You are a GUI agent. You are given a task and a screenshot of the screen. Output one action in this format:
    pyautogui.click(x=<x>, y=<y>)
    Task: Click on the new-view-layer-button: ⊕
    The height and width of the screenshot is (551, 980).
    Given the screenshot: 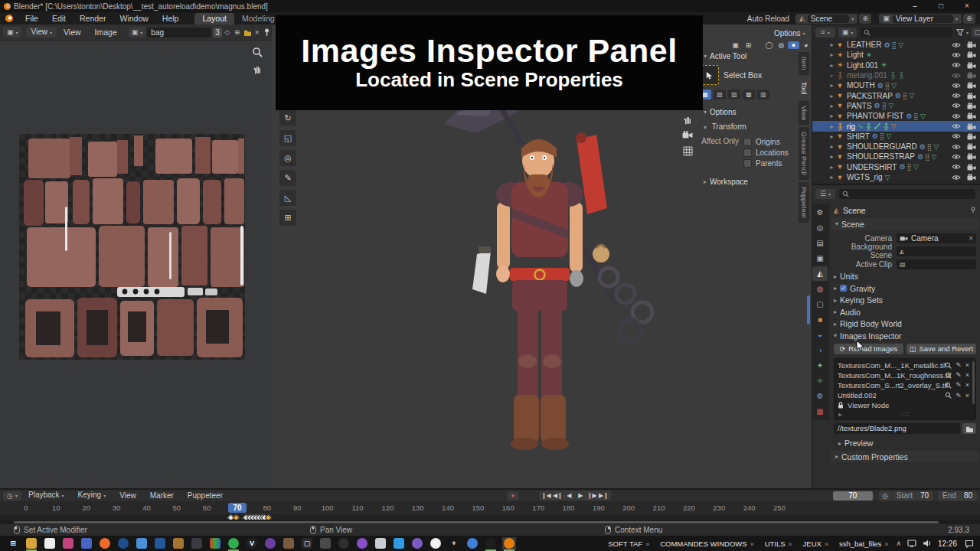 What is the action you would take?
    pyautogui.click(x=969, y=18)
    